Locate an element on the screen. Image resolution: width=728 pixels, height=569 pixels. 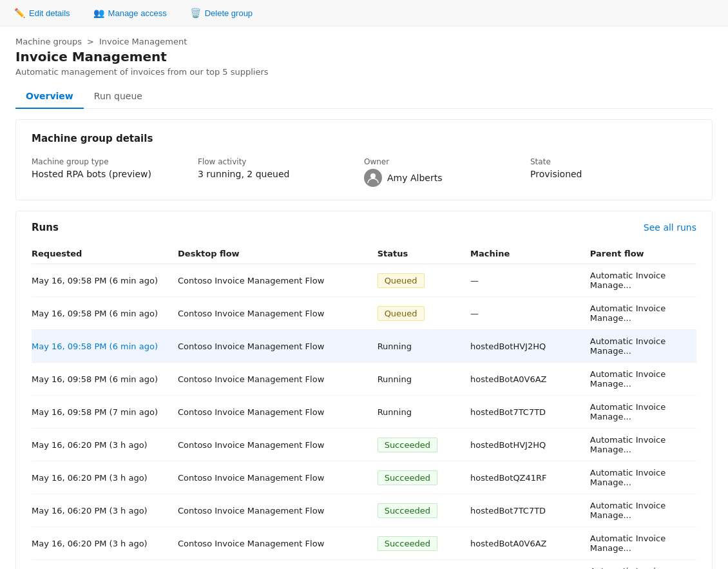
manage-icon: 👥 is located at coordinates (99, 13).